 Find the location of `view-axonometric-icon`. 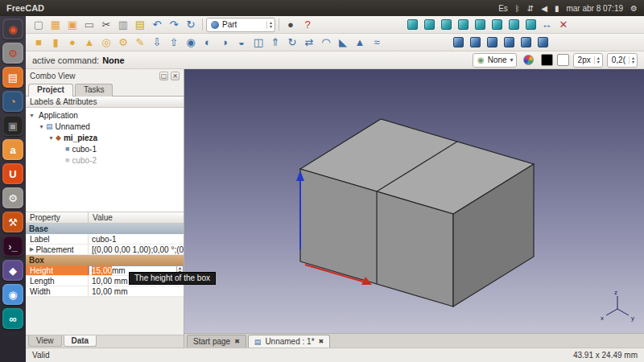

view-axonometric-icon is located at coordinates (429, 25).